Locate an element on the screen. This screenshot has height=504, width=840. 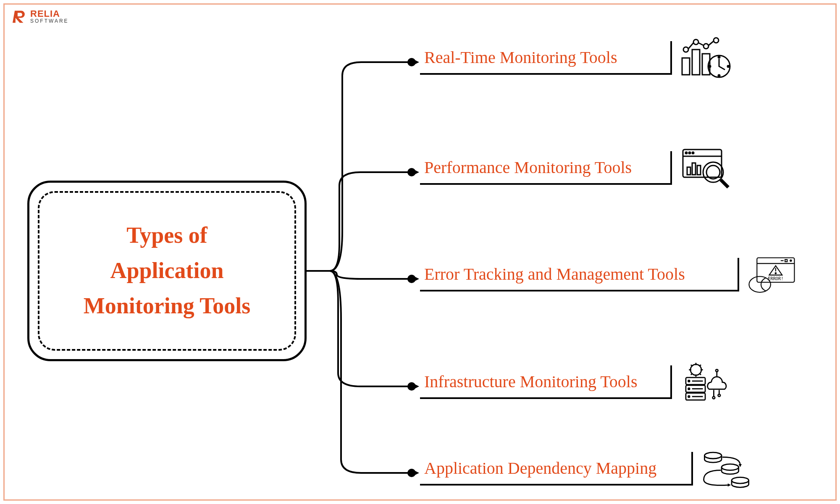
brand-name-top: RELIA is located at coordinates (50, 14).